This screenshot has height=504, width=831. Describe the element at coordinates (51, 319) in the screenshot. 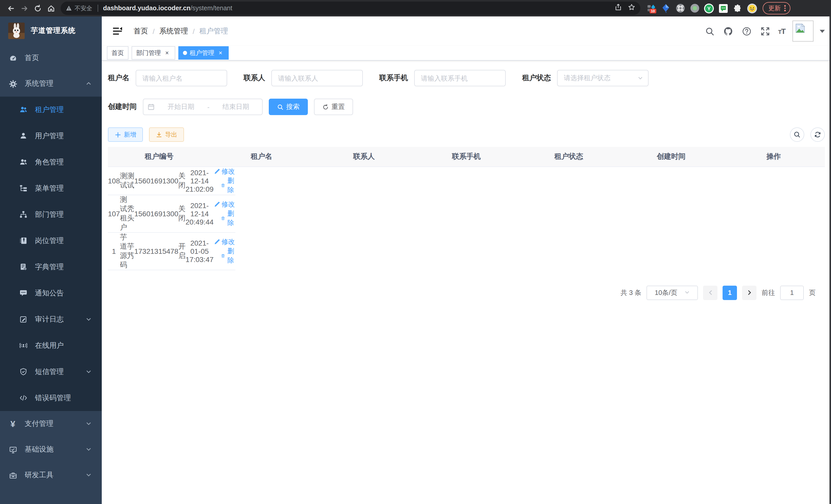

I see `sidebar-item-audit-log: 审计日志` at that location.